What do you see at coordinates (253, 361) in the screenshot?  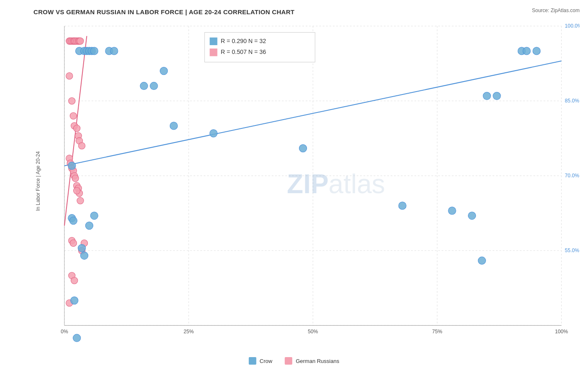 I see `legend-box-crow` at bounding box center [253, 361].